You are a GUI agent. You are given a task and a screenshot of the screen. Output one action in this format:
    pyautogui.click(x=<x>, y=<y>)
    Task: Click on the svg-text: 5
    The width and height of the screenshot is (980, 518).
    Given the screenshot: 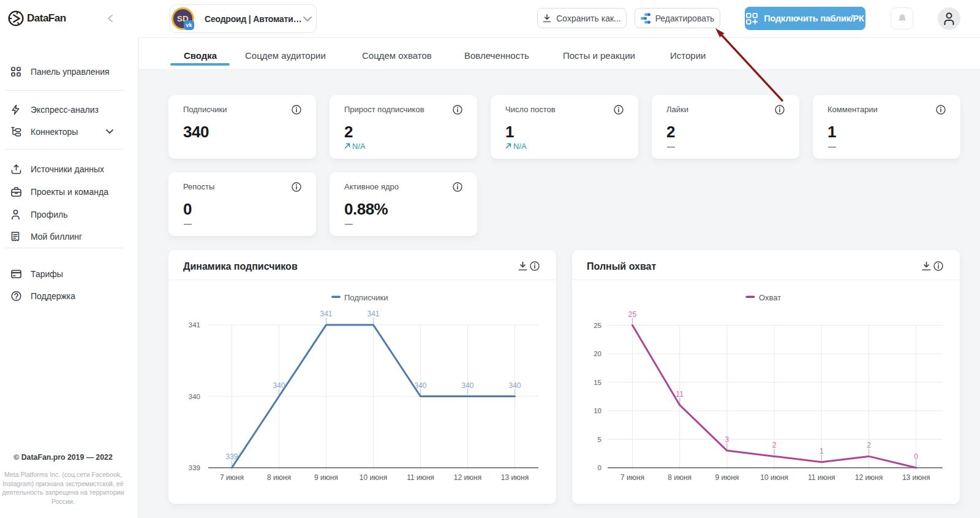 What is the action you would take?
    pyautogui.click(x=600, y=440)
    